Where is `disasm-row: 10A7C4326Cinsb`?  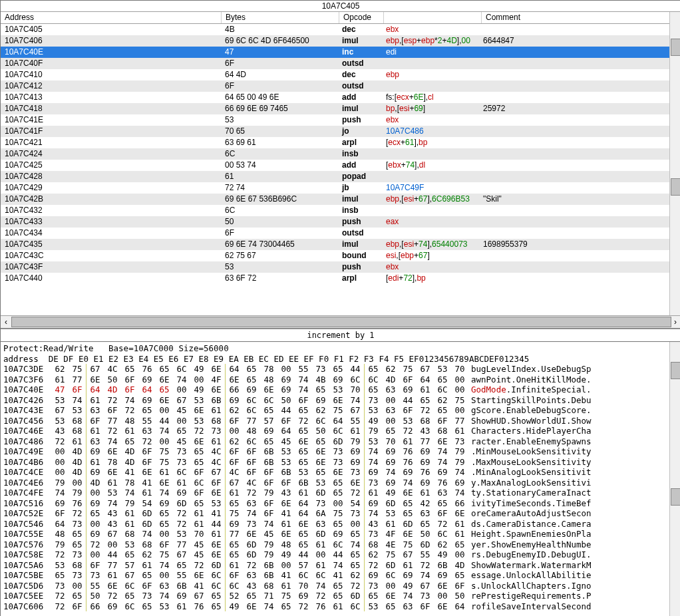 disasm-row: 10A7C4326Cinsb is located at coordinates (341, 210).